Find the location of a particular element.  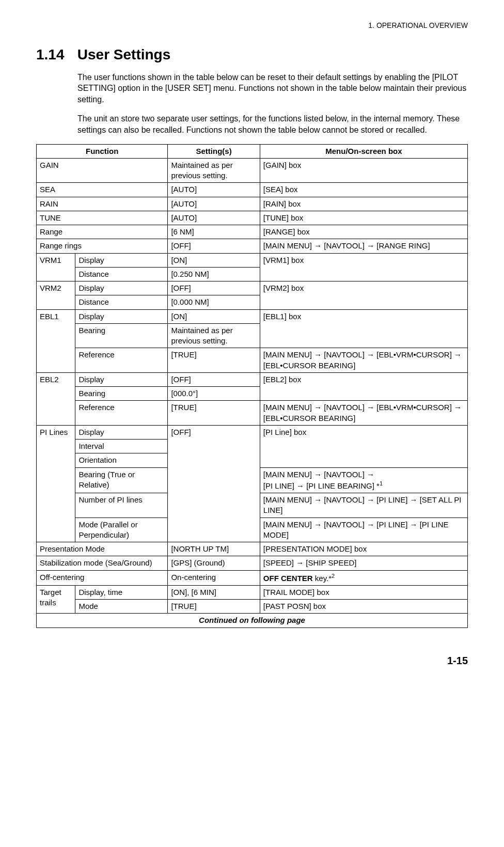

table-header-row: Function Setting(s) Menu/On-screen box is located at coordinates (252, 151).